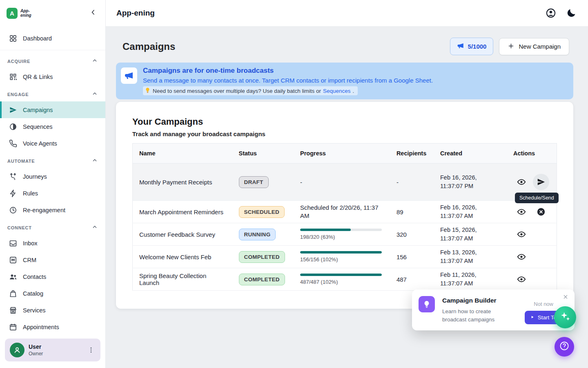 Image resolution: width=588 pixels, height=368 pixels. Describe the element at coordinates (53, 60) in the screenshot. I see `sidebar-section-acquire: ACQUIRE` at that location.